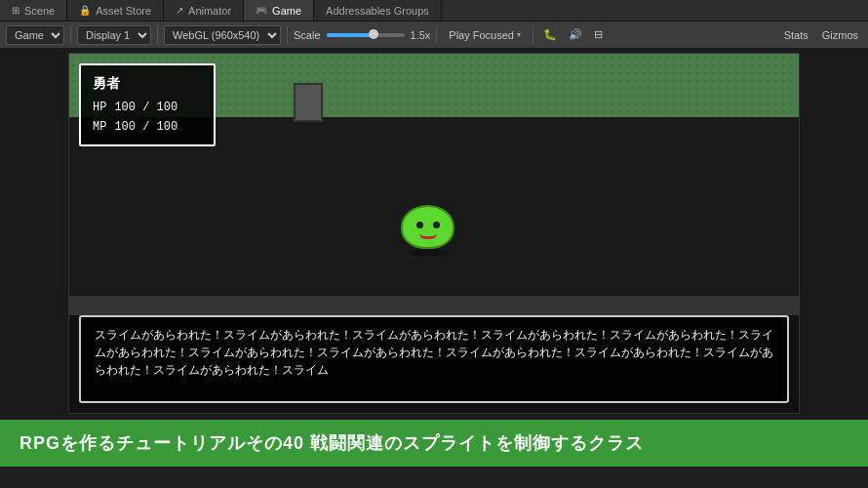 This screenshot has width=868, height=488. I want to click on toolbar: Game Display 1 WebGL (960x540) Scale 1.5…, so click(434, 35).